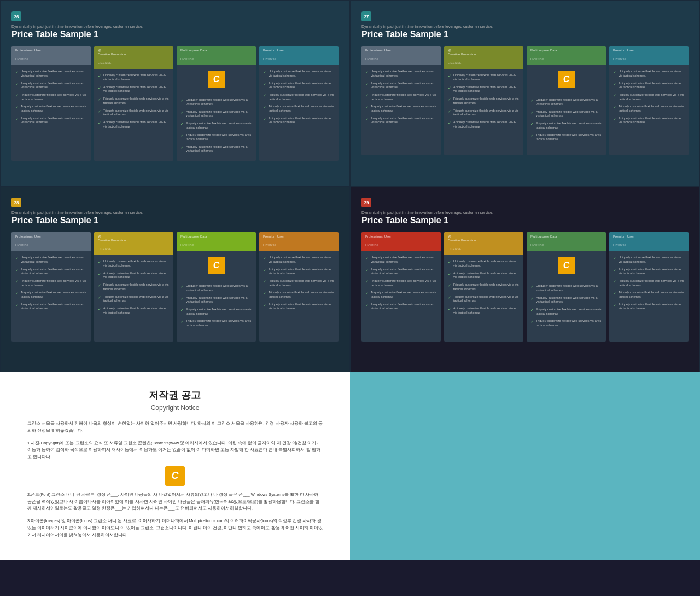 This screenshot has width=700, height=596. I want to click on card-title-2-3: Multipurpose Data, so click(567, 50).